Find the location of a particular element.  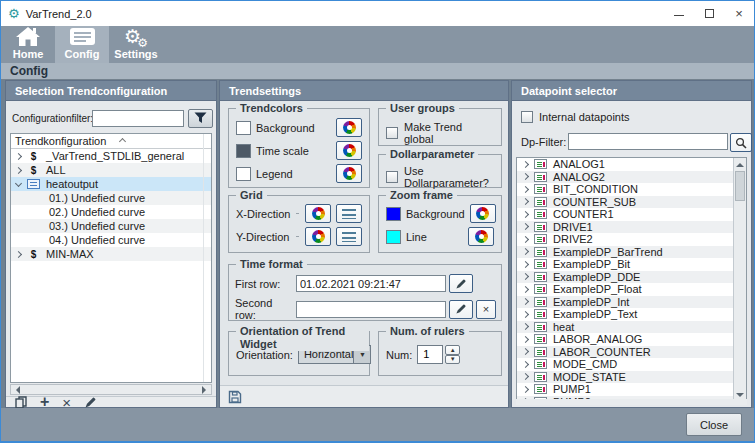

nav-config-button: Config is located at coordinates (82, 44).